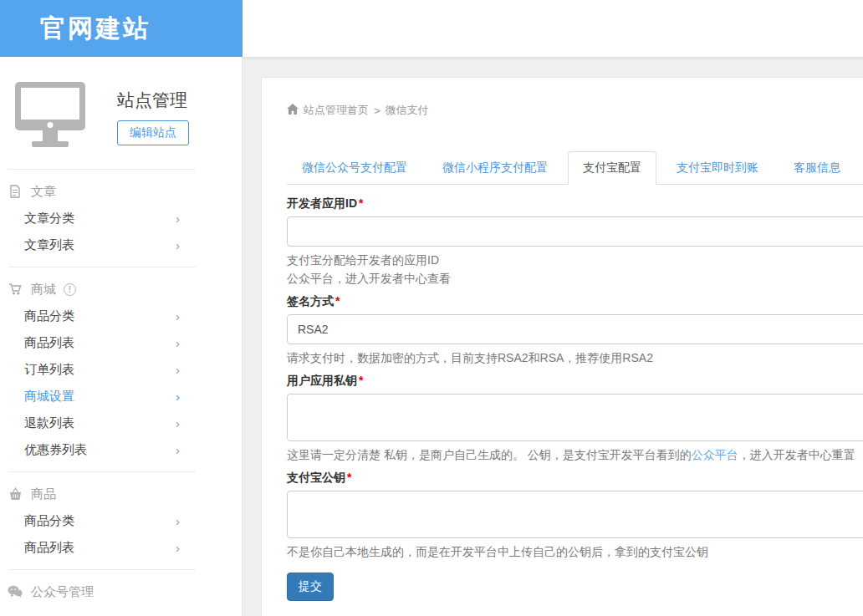 This screenshot has width=863, height=616. I want to click on sidebar-item-label: 文章列表, so click(49, 246).